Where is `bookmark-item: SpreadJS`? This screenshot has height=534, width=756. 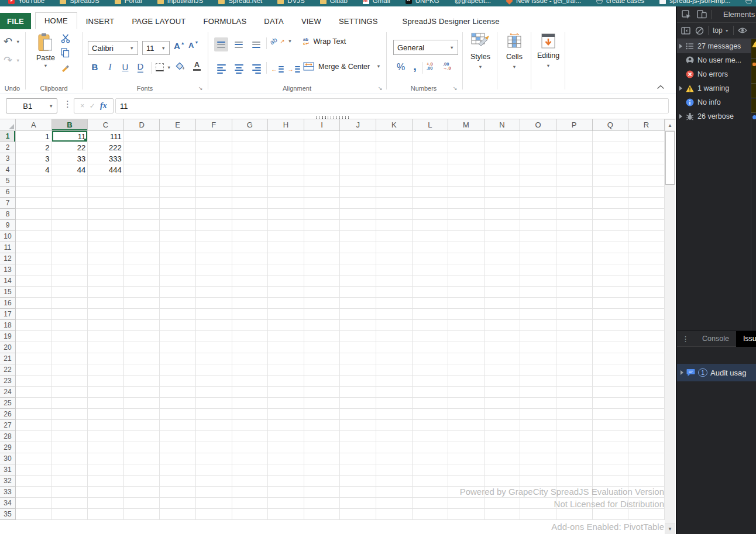
bookmark-item: SpreadJS is located at coordinates (80, 2).